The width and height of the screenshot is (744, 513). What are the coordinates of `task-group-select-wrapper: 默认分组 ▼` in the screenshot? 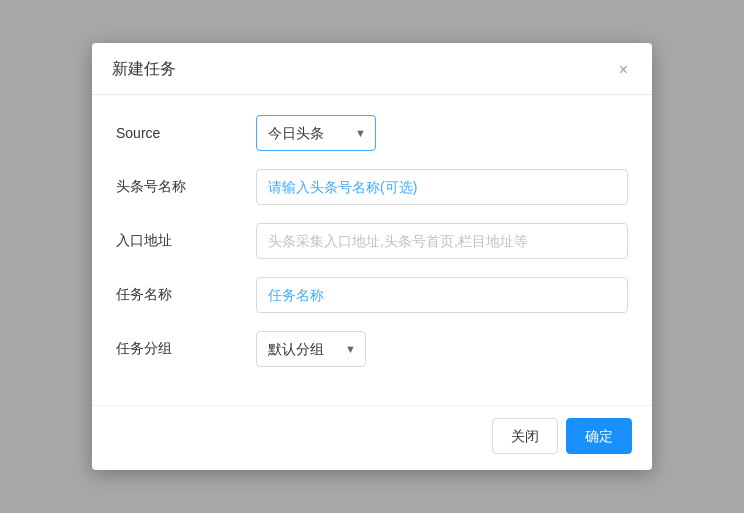 It's located at (311, 349).